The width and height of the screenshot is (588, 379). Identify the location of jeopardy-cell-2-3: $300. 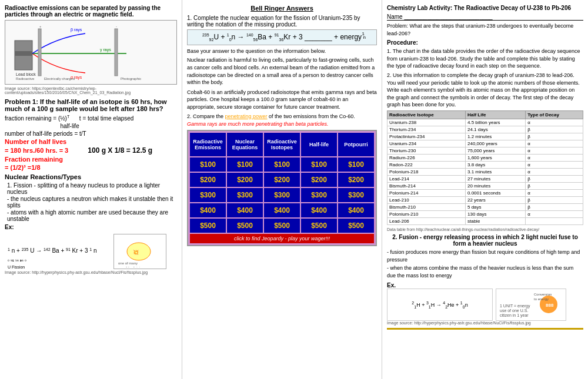
(319, 195).